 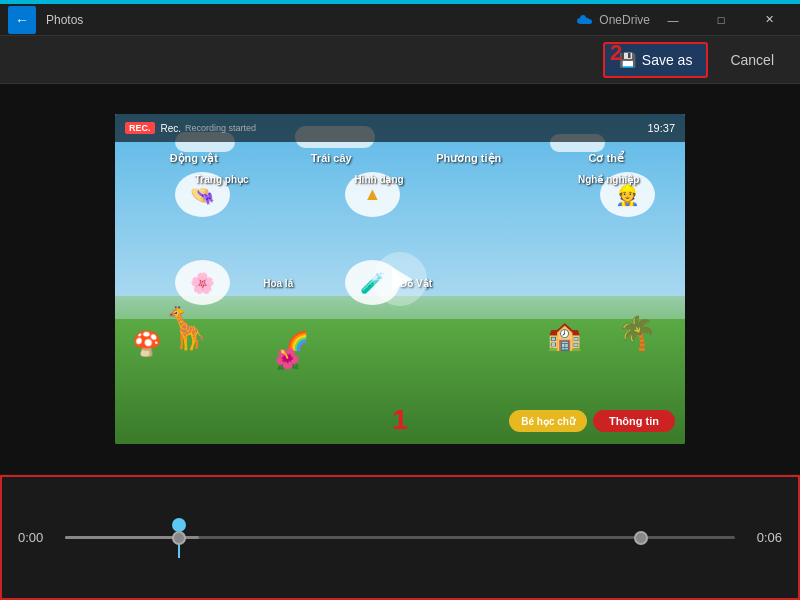 I want to click on maximize-button: □, so click(x=721, y=20).